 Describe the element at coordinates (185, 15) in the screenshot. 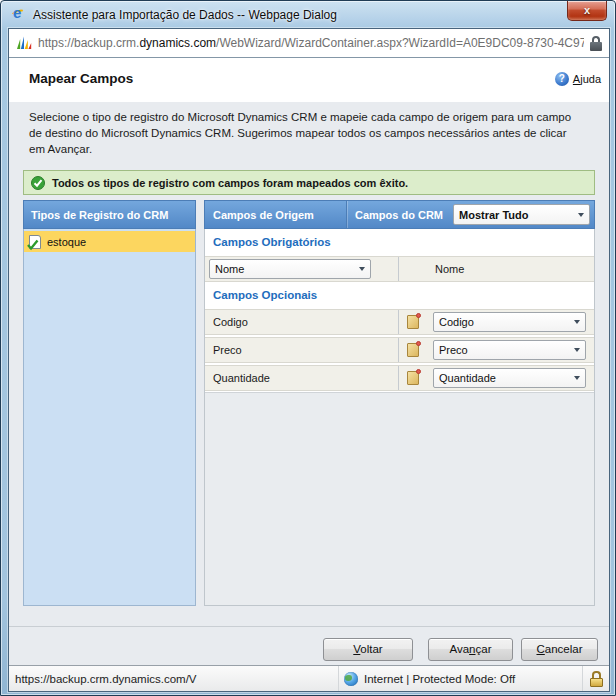

I see `window-title: Assistente para Importação de Dados -- W…` at that location.